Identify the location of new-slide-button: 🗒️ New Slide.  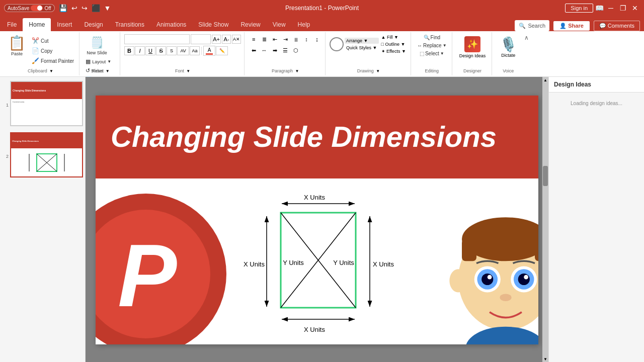
(97, 46).